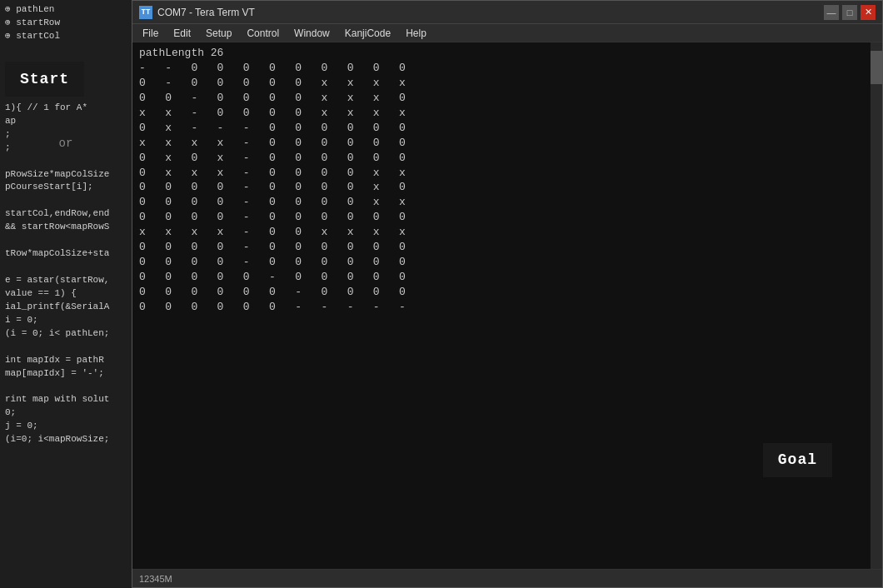 Image resolution: width=883 pixels, height=588 pixels. Describe the element at coordinates (68, 361) in the screenshot. I see `code-line: int mapIdx = pathR` at that location.